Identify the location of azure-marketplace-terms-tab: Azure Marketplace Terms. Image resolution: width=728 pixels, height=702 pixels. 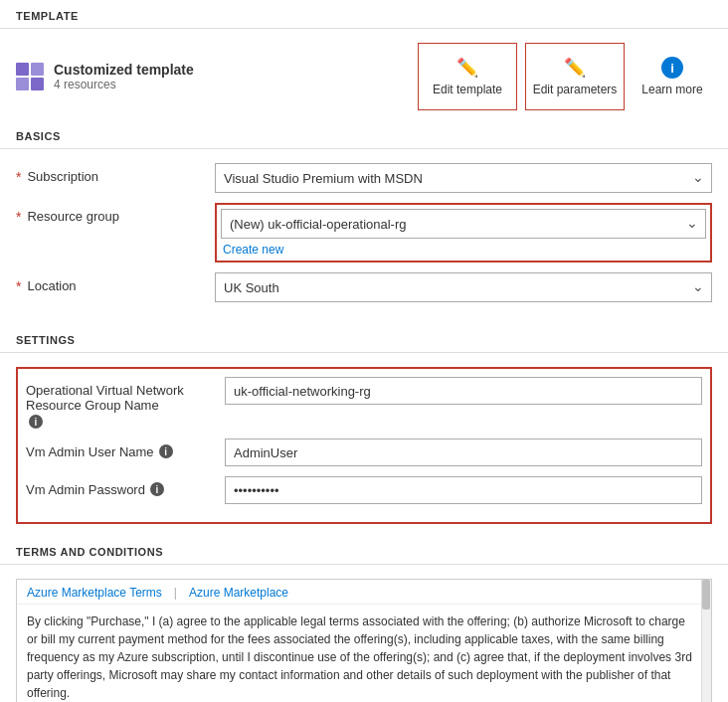
(94, 593).